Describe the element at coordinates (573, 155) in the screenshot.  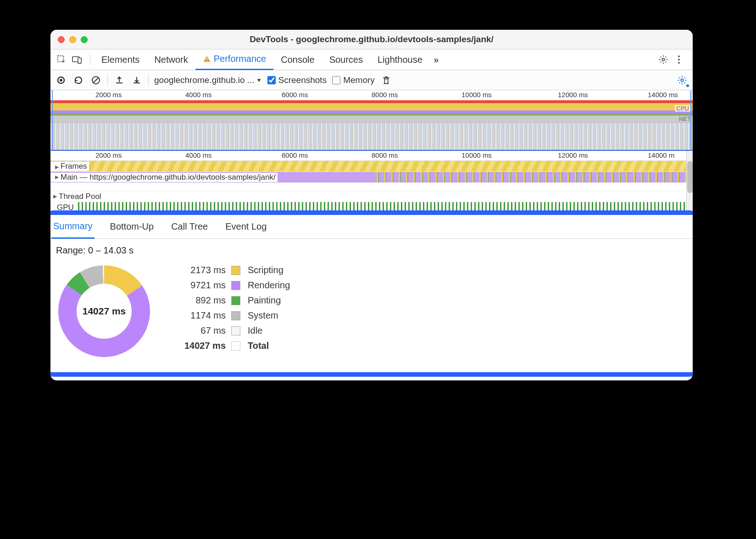
I see `ruler-tick: 12000 ms` at that location.